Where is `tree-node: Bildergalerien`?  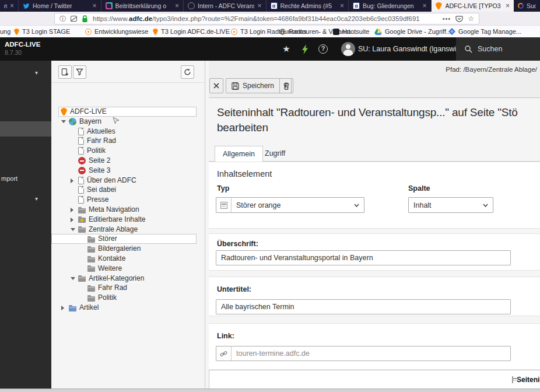
tree-node: Bildergalerien is located at coordinates (128, 249).